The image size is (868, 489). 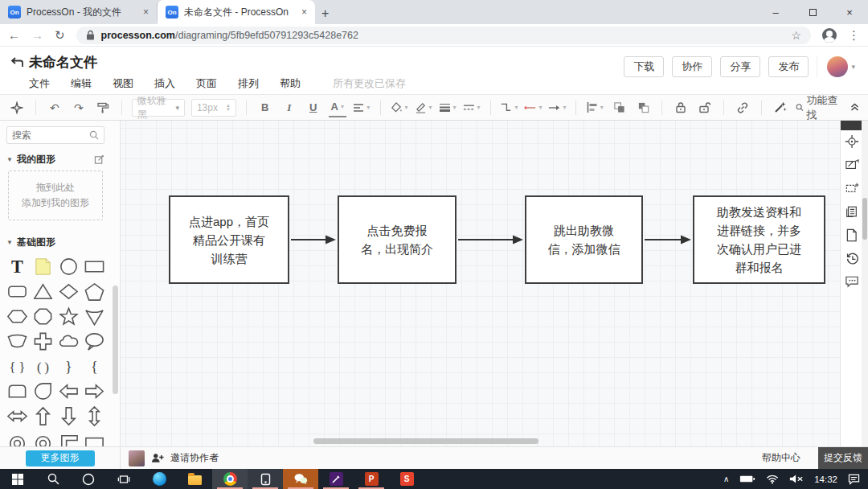 What do you see at coordinates (829, 35) in the screenshot?
I see `browser-profile-avatar` at bounding box center [829, 35].